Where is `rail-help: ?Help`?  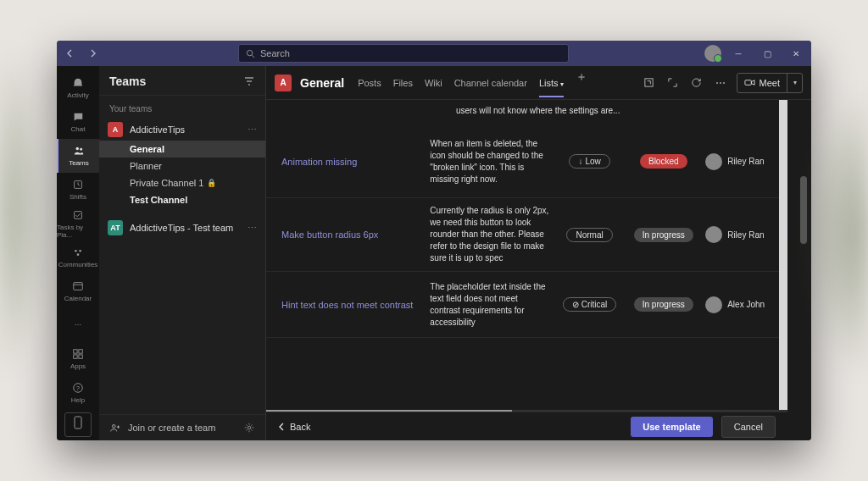 rail-help: ?Help is located at coordinates (78, 392).